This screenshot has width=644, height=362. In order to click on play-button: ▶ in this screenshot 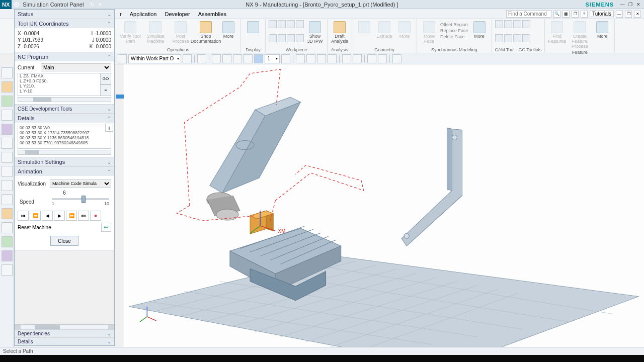, I will do `click(59, 216)`.